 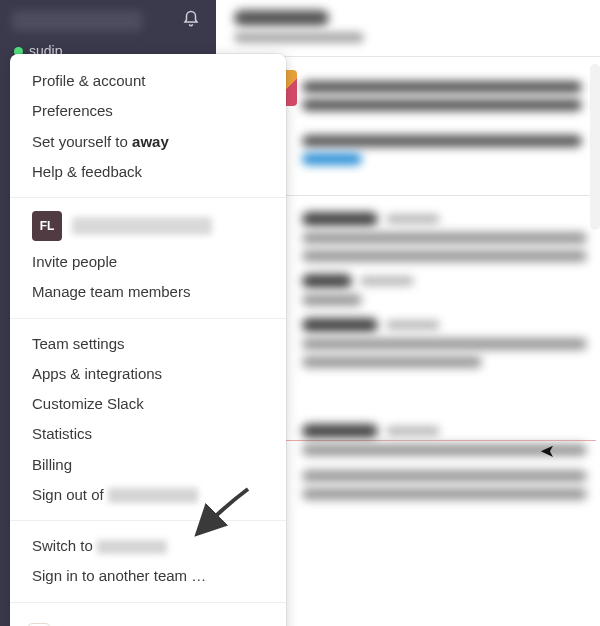 I want to click on menu-switch-to-prefix: Switch to, so click(x=64, y=546).